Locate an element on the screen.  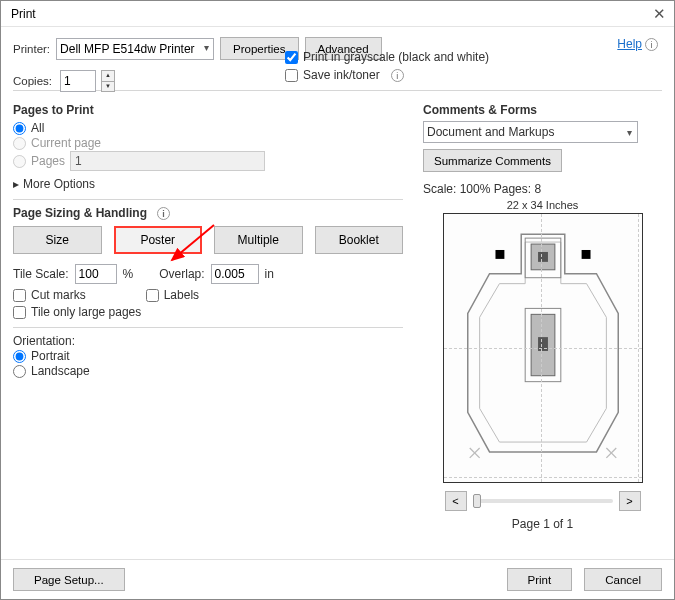
overlap-unit: in is located at coordinates (270, 274).